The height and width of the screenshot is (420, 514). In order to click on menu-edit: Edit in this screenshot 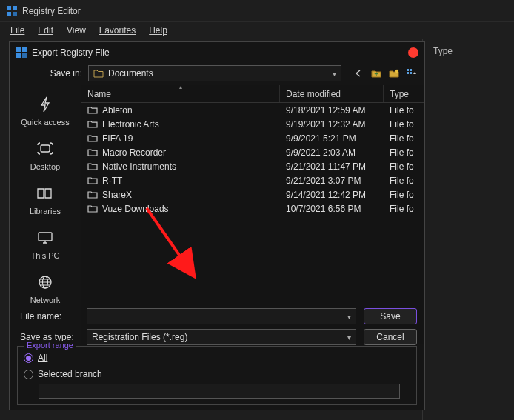, I will do `click(46, 30)`.